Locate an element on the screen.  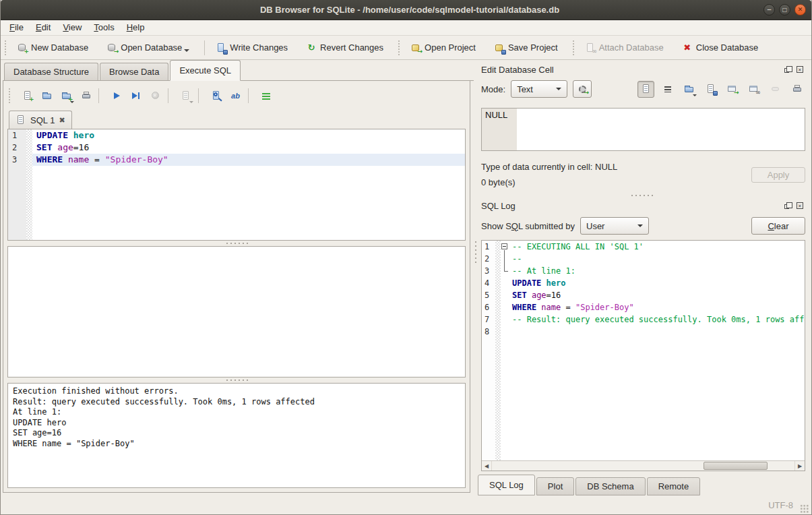
tab-execute-sql: Execute SQL is located at coordinates (205, 70).